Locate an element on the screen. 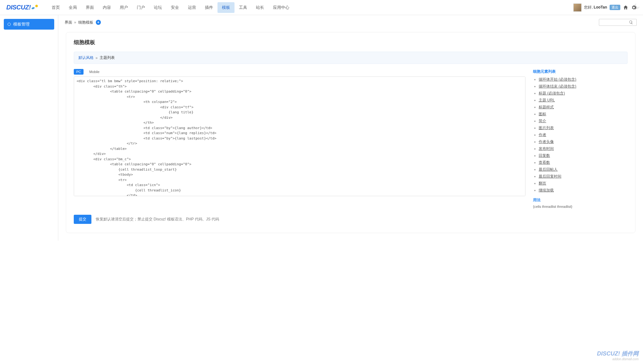 This screenshot has height=364, width=643. element-link: 最后回复时间 is located at coordinates (550, 176).